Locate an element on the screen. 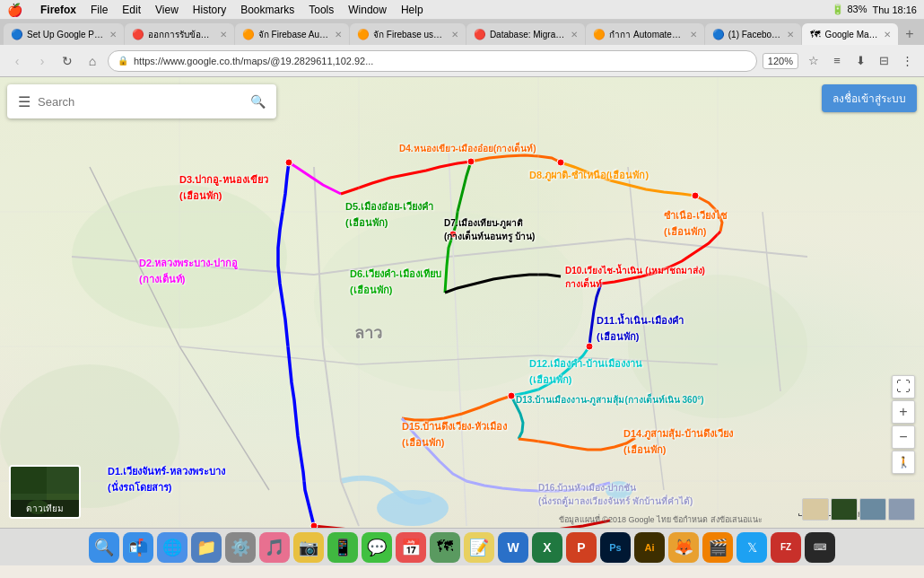 This screenshot has width=924, height=578. download-icon: ⬇ is located at coordinates (860, 61).